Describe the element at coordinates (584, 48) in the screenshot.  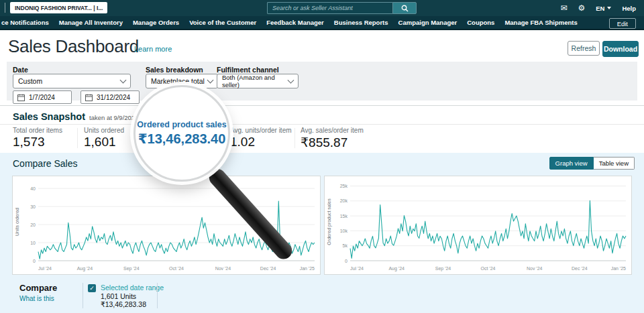
I see `refresh-button: Refresh` at that location.